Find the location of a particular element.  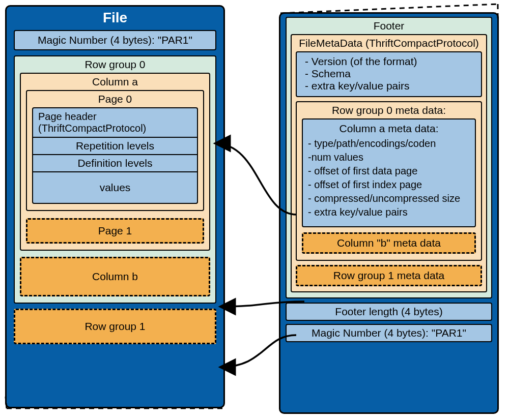

column-a-label: Column a is located at coordinates (115, 82).